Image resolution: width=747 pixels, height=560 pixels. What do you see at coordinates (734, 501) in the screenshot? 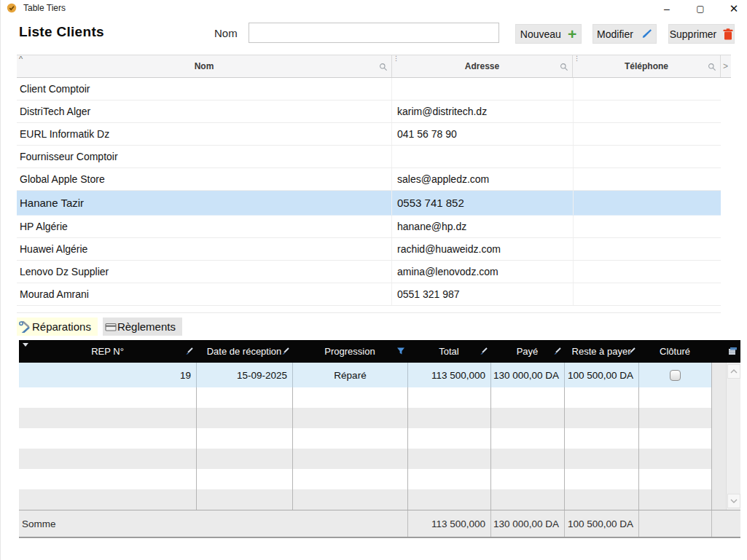
I see `scroll-down-icon` at bounding box center [734, 501].